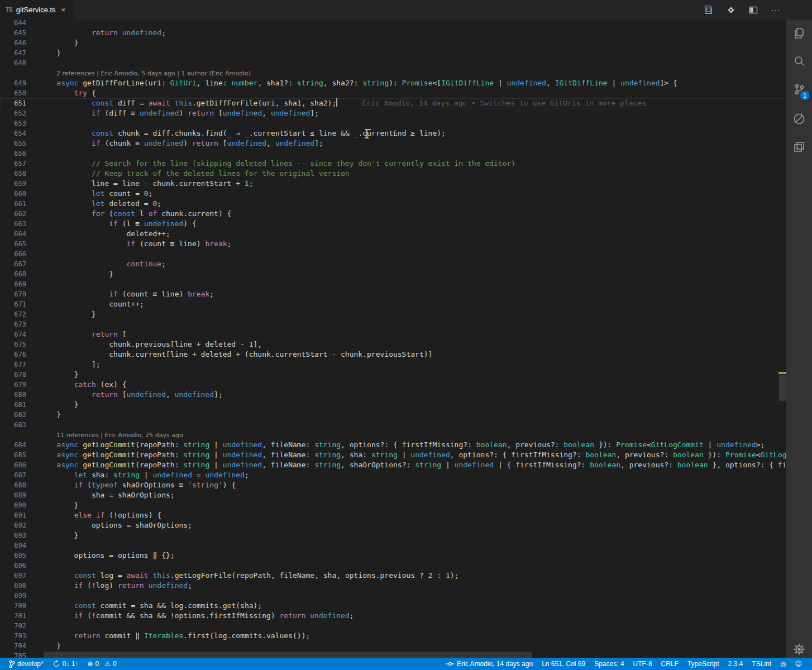 This screenshot has width=812, height=670. What do you see at coordinates (413, 435) in the screenshot?
I see `codelens-text: 11 references | Eric Amodio, 25 days ago` at bounding box center [413, 435].